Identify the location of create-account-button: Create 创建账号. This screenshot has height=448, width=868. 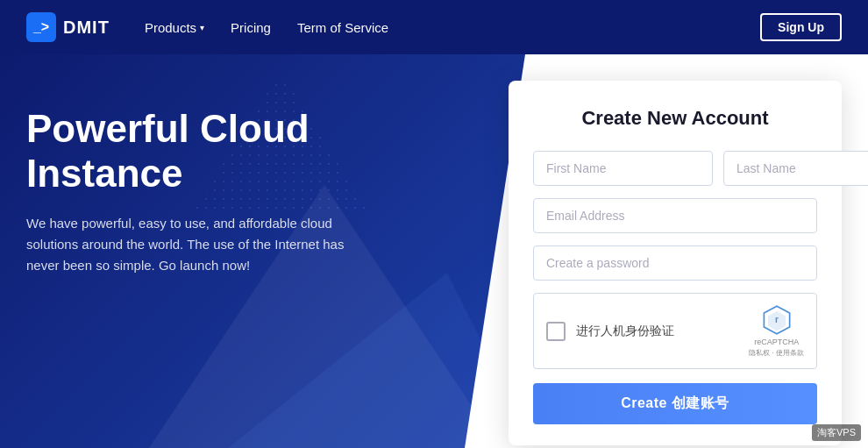
(675, 403).